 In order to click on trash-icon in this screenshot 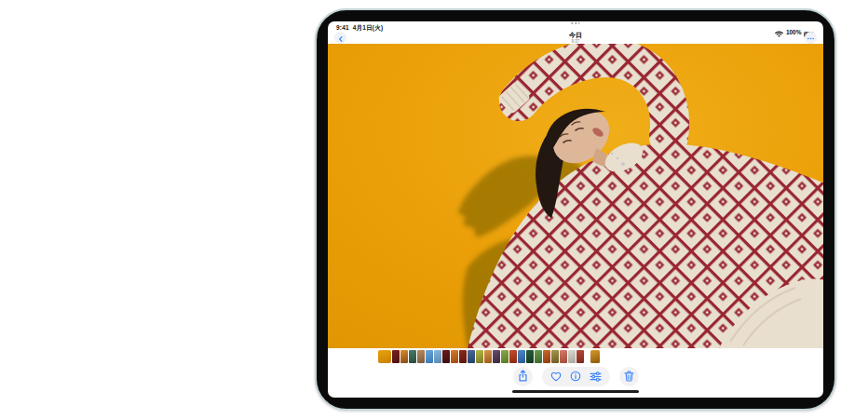, I will do `click(630, 377)`.